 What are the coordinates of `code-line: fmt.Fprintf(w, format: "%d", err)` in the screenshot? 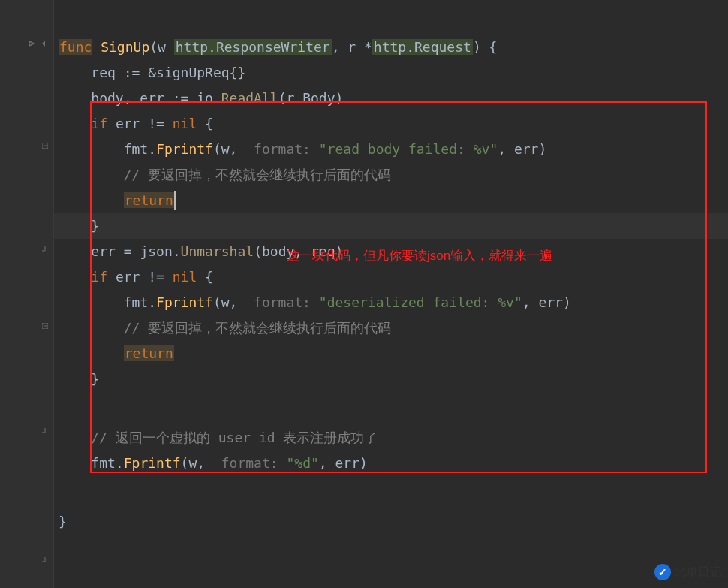 It's located at (393, 463).